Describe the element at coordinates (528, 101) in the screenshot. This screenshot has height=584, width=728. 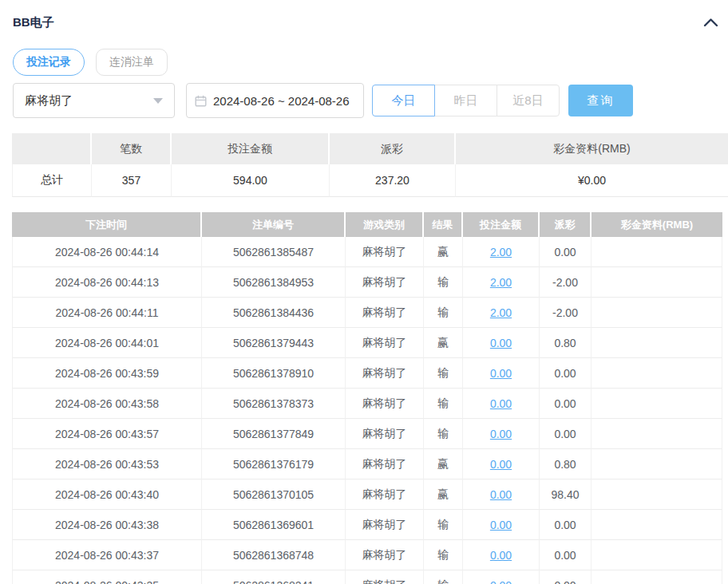
I see `quick-last8days-button: 近8日` at that location.